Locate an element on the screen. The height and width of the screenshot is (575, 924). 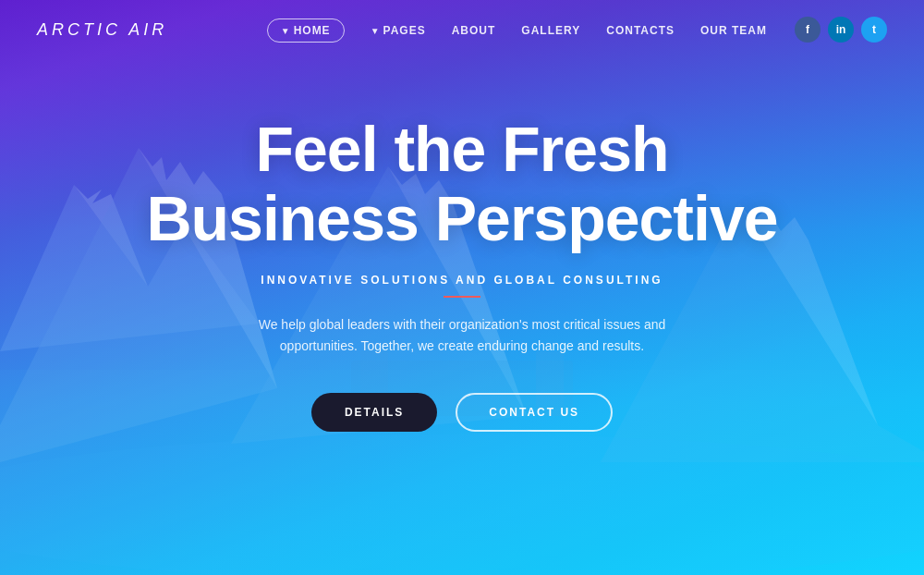
nav-link-about: ABOUT is located at coordinates (474, 31).